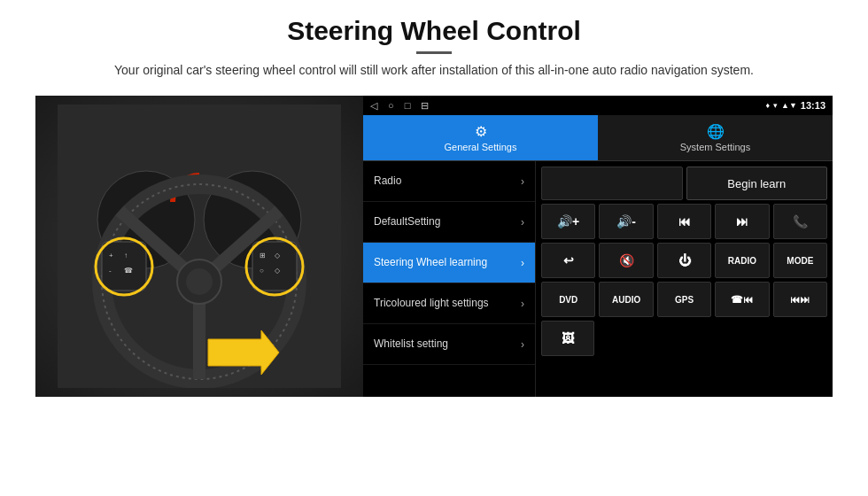 This screenshot has width=868, height=496. What do you see at coordinates (684, 260) in the screenshot?
I see `power-btn: ⏻` at bounding box center [684, 260].